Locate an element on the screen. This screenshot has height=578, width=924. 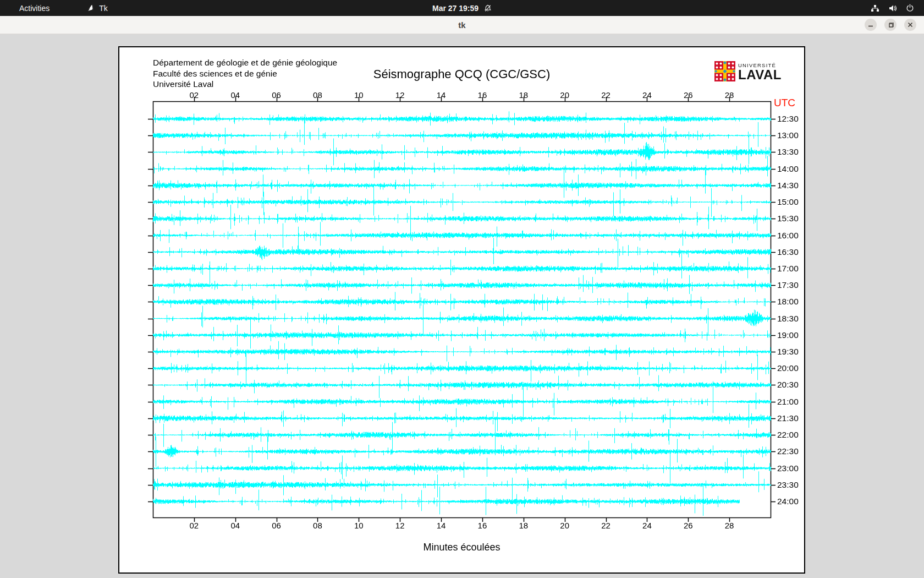
restore-button is located at coordinates (890, 25).